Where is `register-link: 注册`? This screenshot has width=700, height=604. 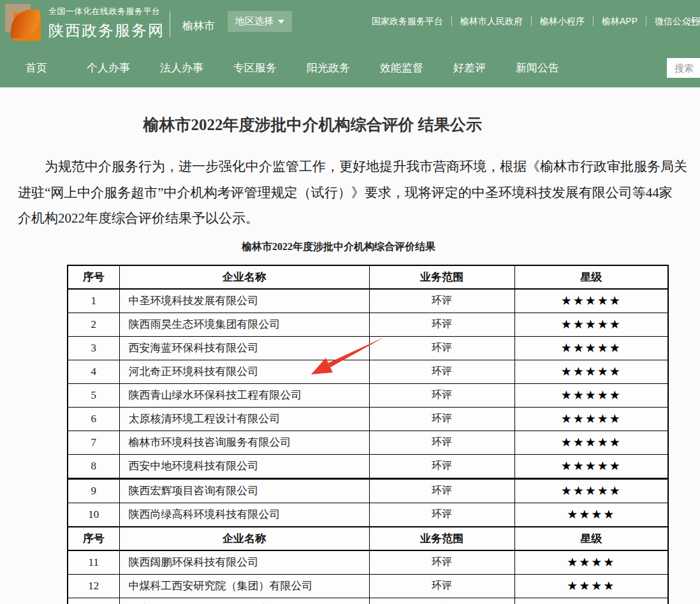
register-link: 注册 is located at coordinates (694, 22).